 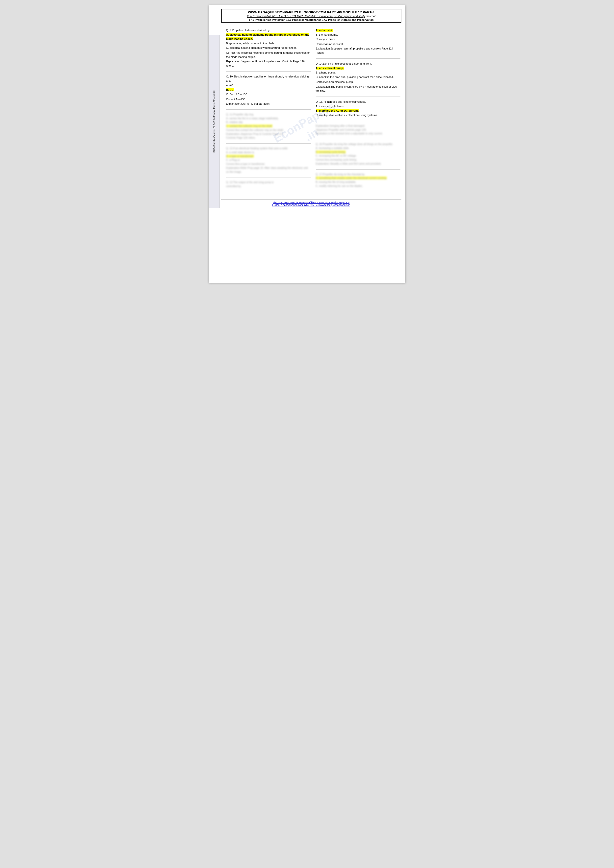 What do you see at coordinates (358, 110) in the screenshot?
I see `right-column: A. a rheostat. B. the hand pump. C. a cy…` at bounding box center [358, 110].